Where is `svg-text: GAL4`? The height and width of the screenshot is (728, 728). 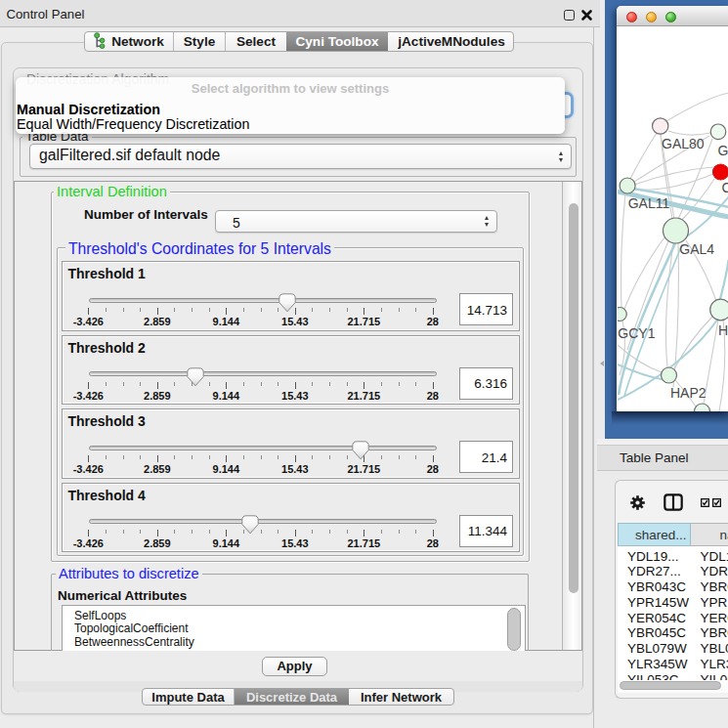
svg-text: GAL4 is located at coordinates (697, 249).